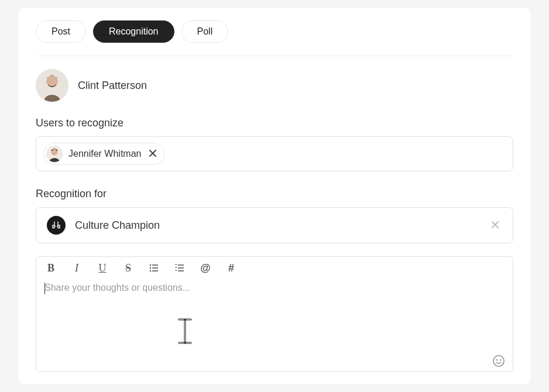 This screenshot has width=549, height=392. What do you see at coordinates (274, 85) in the screenshot?
I see `author-row: Clint Patterson` at bounding box center [274, 85].